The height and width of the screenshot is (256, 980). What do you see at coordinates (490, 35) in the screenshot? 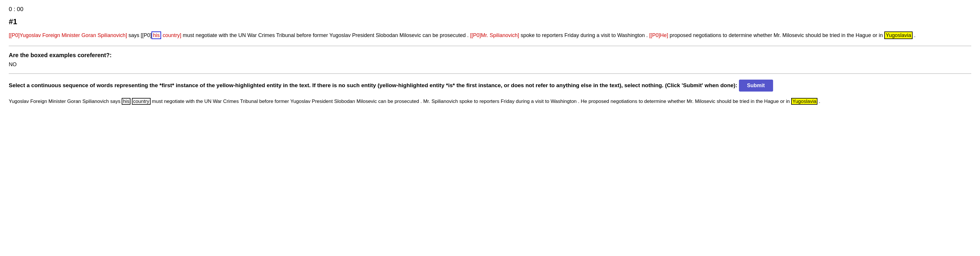
I see `annotated-passage: [[P0]Yugoslav Foreign Minister Goran Spi…` at bounding box center [490, 35].